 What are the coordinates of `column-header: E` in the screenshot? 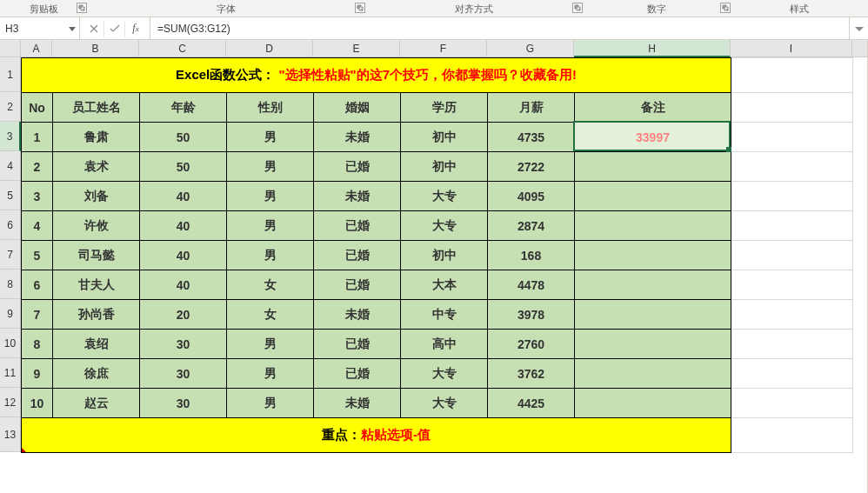 It's located at (357, 49).